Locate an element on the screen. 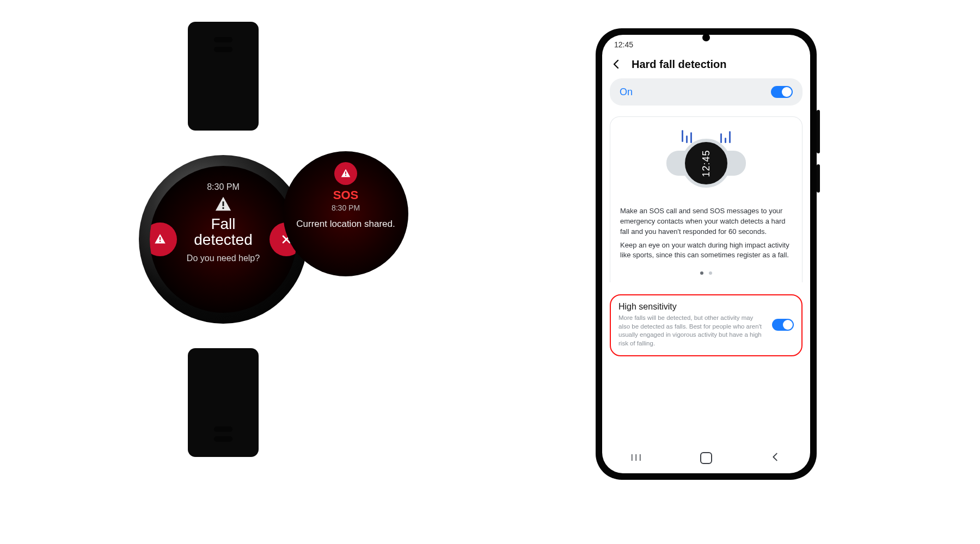 This screenshot has width=980, height=544. watch-time: 8:30 PM is located at coordinates (223, 187).